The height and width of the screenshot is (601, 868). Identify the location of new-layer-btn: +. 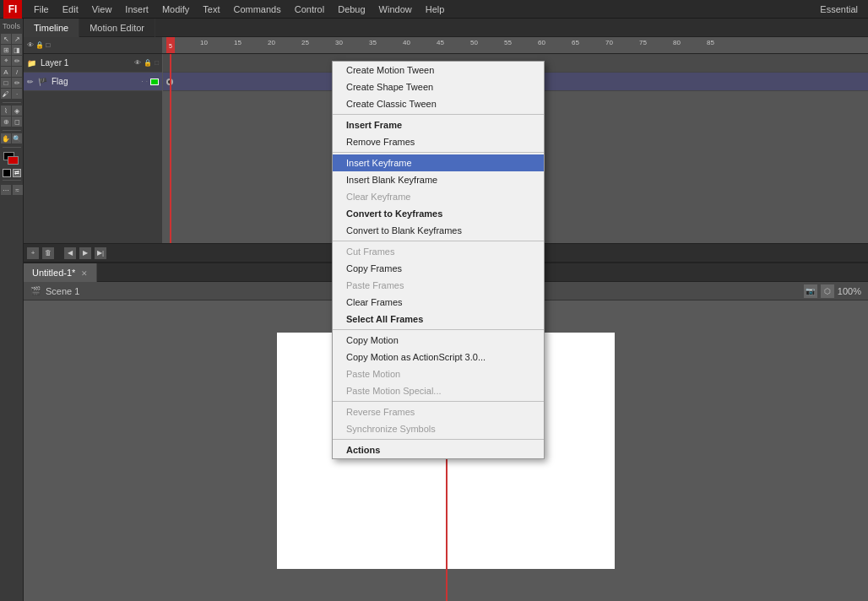
(33, 253).